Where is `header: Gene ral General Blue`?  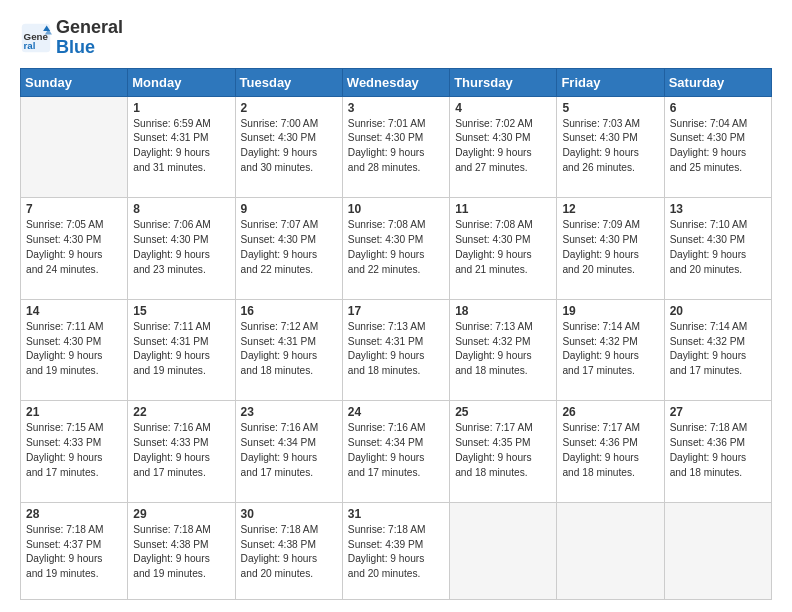
header: Gene ral General Blue is located at coordinates (396, 38).